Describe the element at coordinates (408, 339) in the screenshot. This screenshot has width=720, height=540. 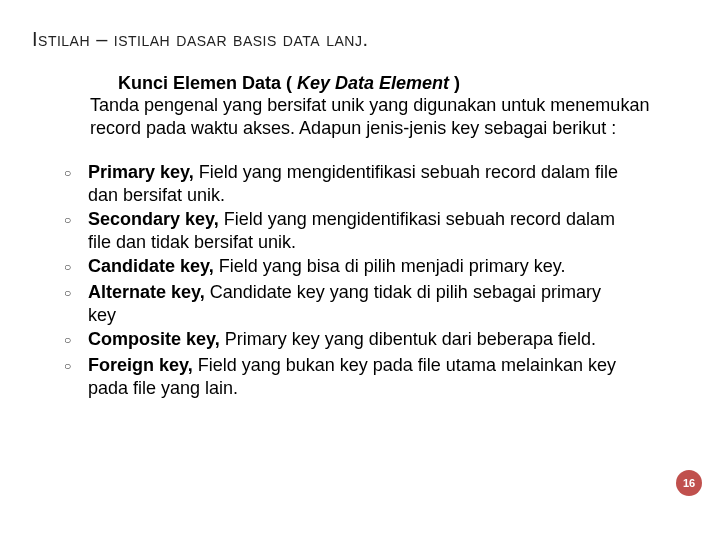
I see `key-desc: Primary key yang dibentuk dari beberapa …` at that location.